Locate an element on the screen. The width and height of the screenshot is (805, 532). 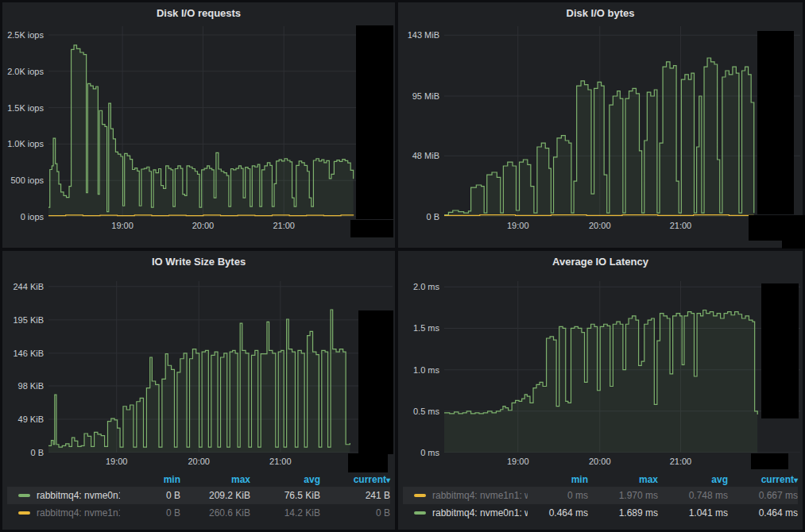
y-tick-label: 0.5 ms is located at coordinates (426, 411).